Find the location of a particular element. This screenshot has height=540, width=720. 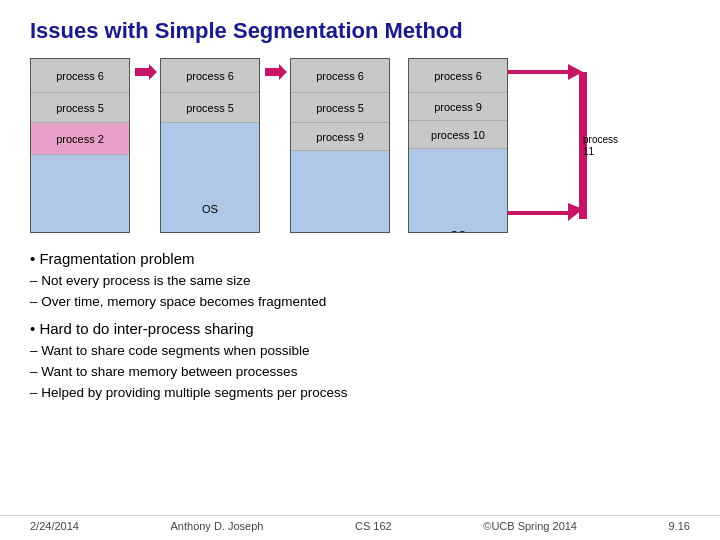

process11-label: process 11 is located at coordinates (597, 146).